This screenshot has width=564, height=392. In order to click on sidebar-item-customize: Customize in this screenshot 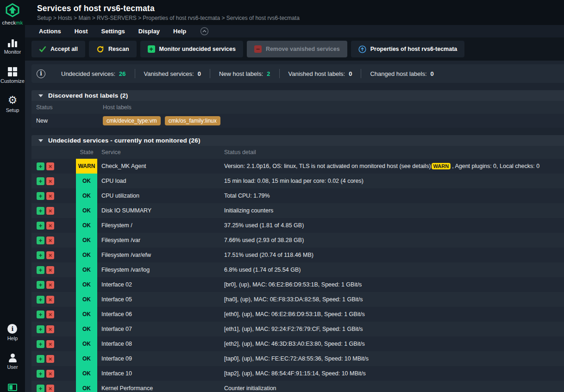, I will do `click(13, 75)`.